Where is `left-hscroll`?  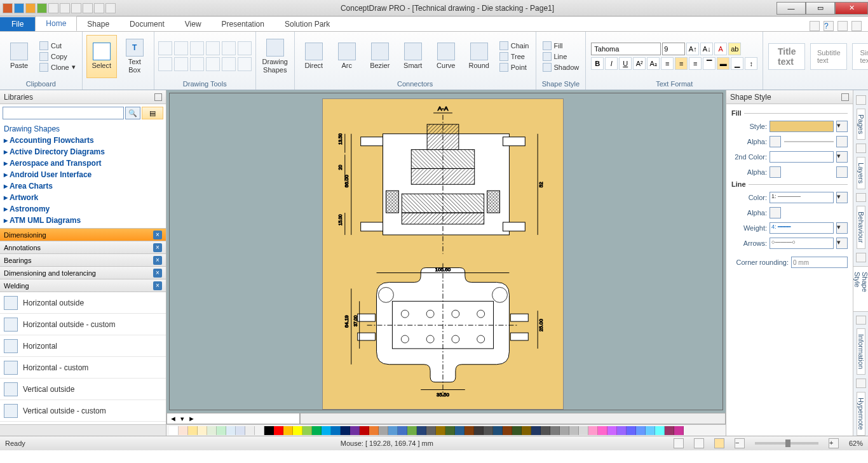 left-hscroll is located at coordinates (83, 430).